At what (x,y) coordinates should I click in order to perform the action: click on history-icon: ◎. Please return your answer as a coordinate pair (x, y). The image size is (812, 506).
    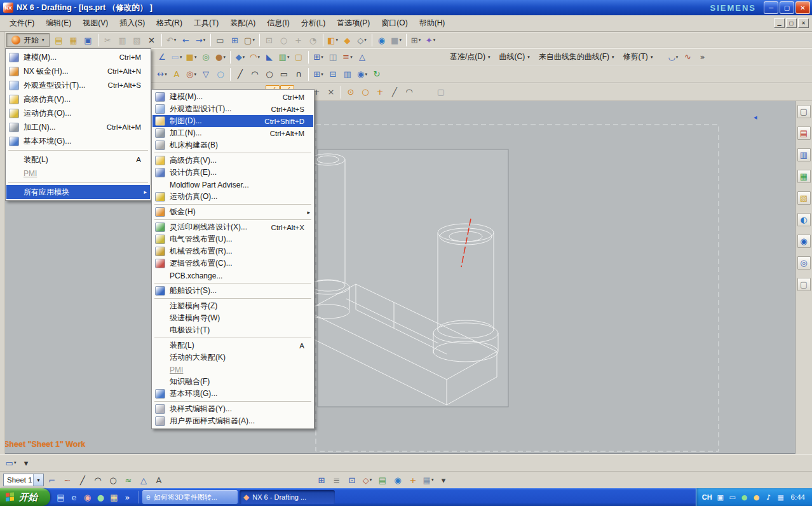
    Looking at the image, I should click on (804, 263).